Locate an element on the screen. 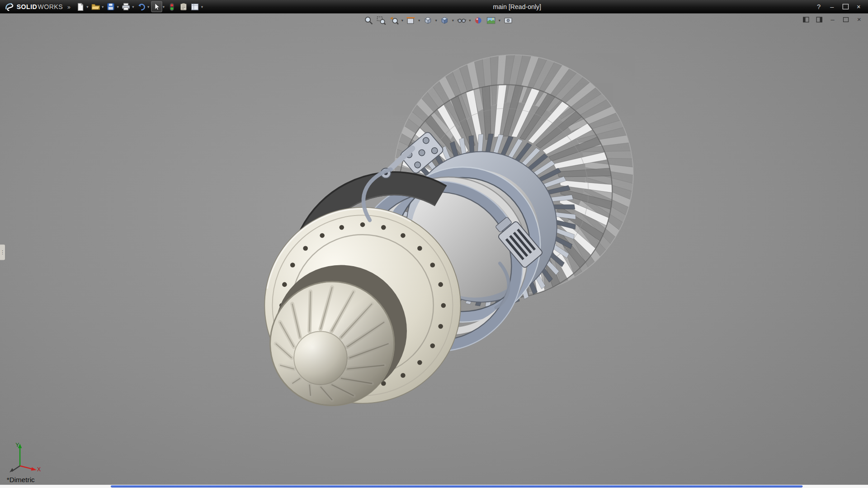  window-controls: ? – × is located at coordinates (841, 6).